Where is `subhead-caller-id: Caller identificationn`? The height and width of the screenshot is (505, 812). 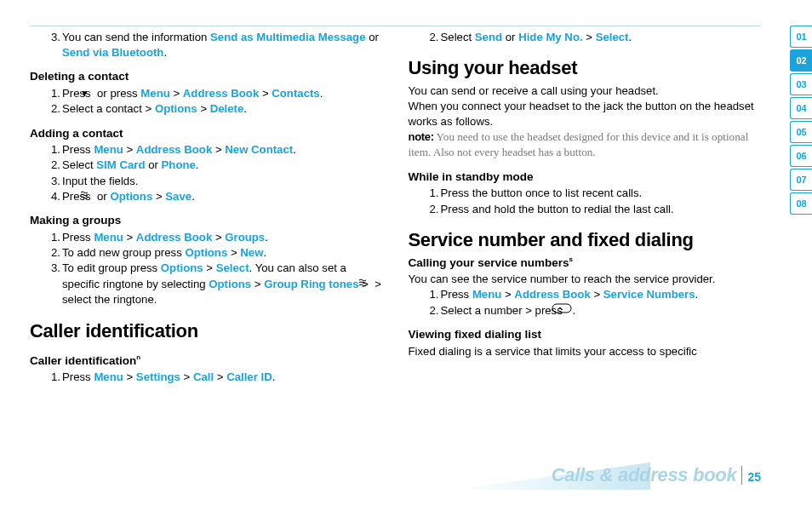
subhead-caller-id: Caller identificationn is located at coordinates (206, 361).